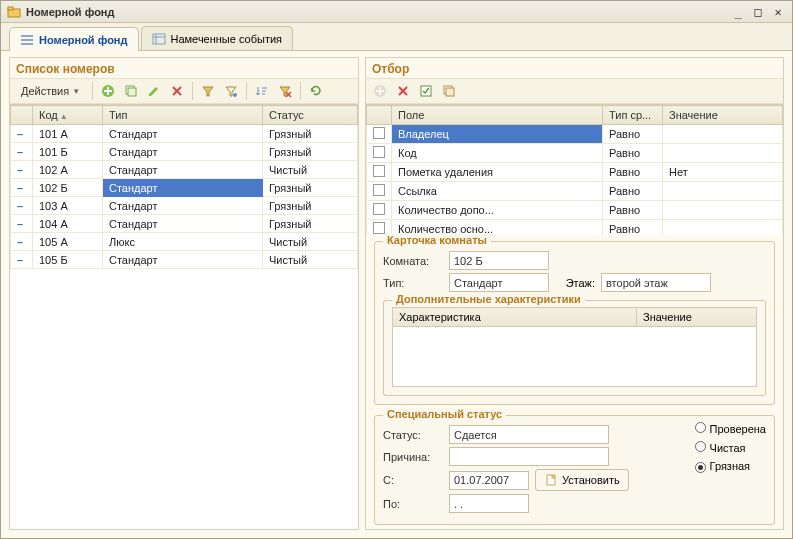 This screenshot has width=793, height=539. I want to click on col-status: Статус, so click(310, 116).